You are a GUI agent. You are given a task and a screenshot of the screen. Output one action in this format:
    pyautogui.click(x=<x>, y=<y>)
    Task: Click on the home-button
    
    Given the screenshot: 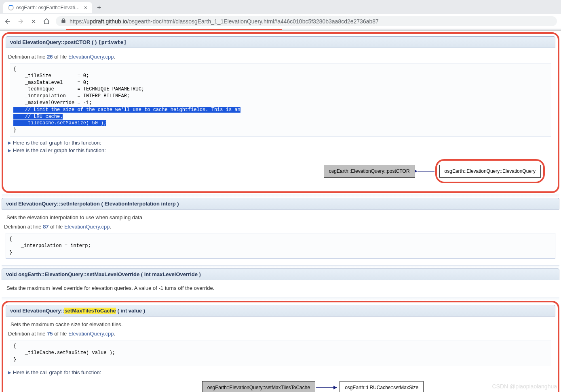 What is the action you would take?
    pyautogui.click(x=46, y=21)
    